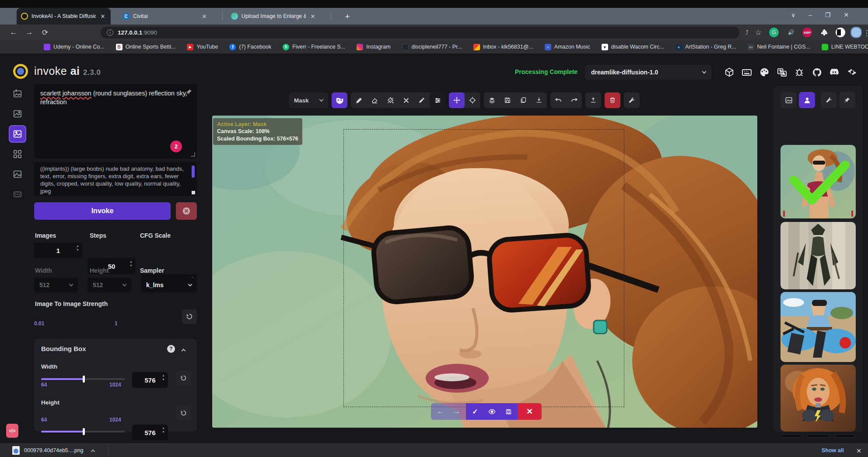 The width and height of the screenshot is (868, 457). Describe the element at coordinates (457, 411) in the screenshot. I see `next-image-icon: →` at that location.